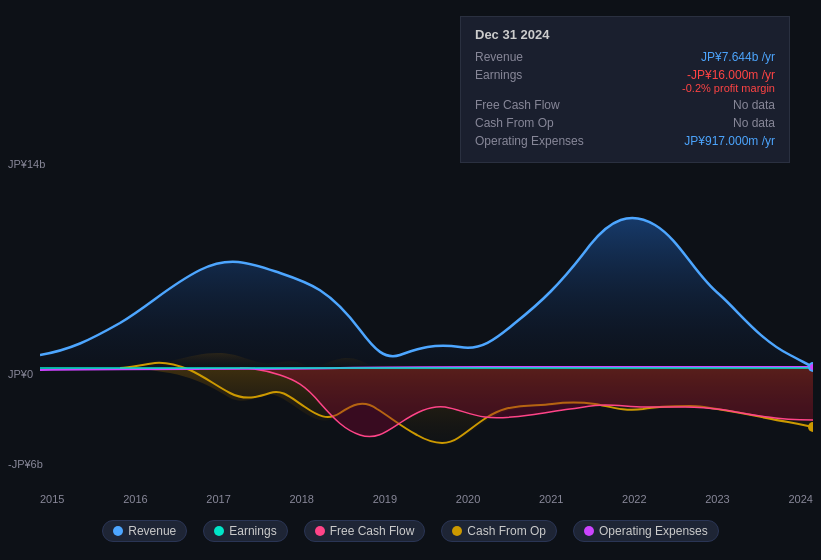 This screenshot has height=560, width=821. What do you see at coordinates (410, 531) in the screenshot?
I see `legend: Revenue Earnings Free Cash Flow Cash Fro…` at bounding box center [410, 531].